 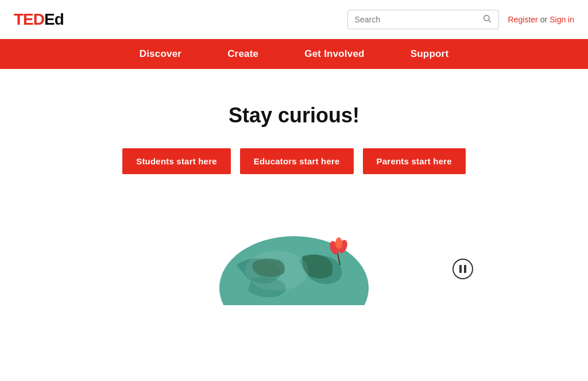 What do you see at coordinates (430, 54) in the screenshot?
I see `nav-item-support: Support` at bounding box center [430, 54].